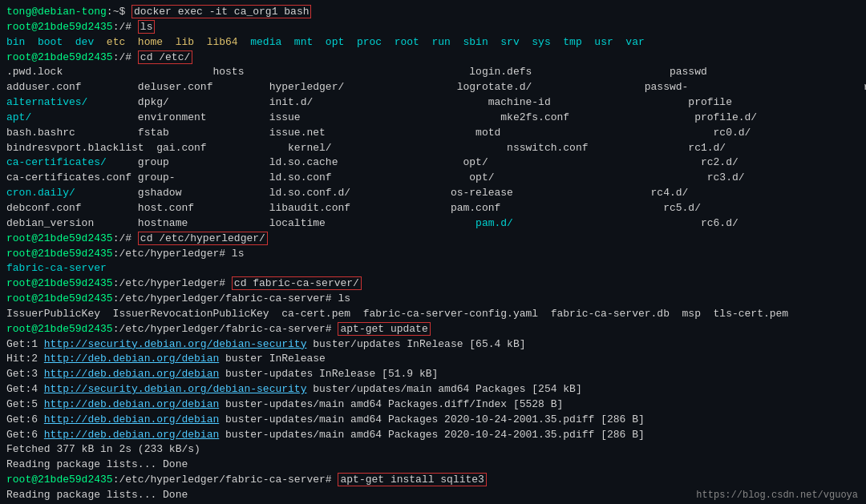  What do you see at coordinates (433, 284) in the screenshot?
I see `terminal-line-19: root@21bde59d2435:/etc/hyperledger# cd f…` at bounding box center [433, 284].